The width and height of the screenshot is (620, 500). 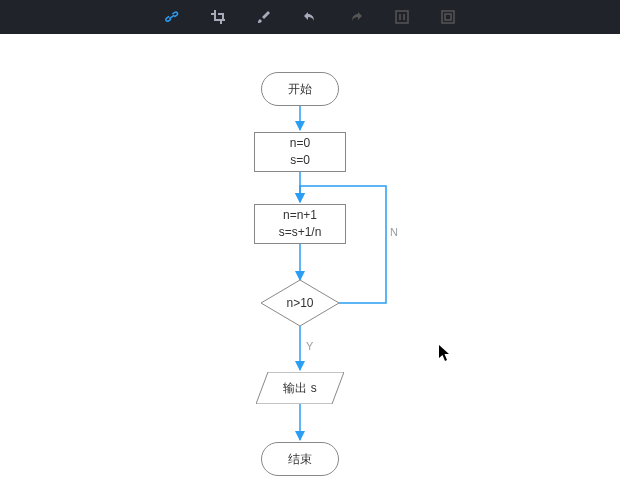 What do you see at coordinates (300, 90) in the screenshot?
I see `node-start-label: 开始` at bounding box center [300, 90].